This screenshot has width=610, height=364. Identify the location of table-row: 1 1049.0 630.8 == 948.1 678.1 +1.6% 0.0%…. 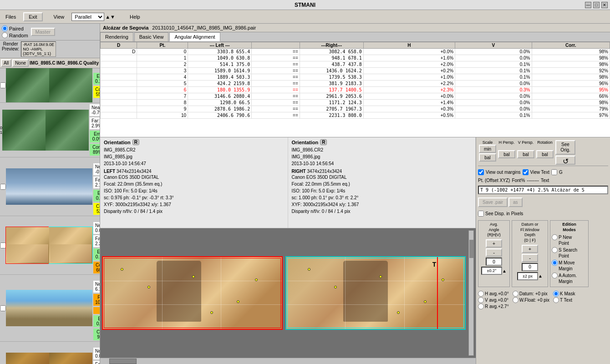
(355, 58).